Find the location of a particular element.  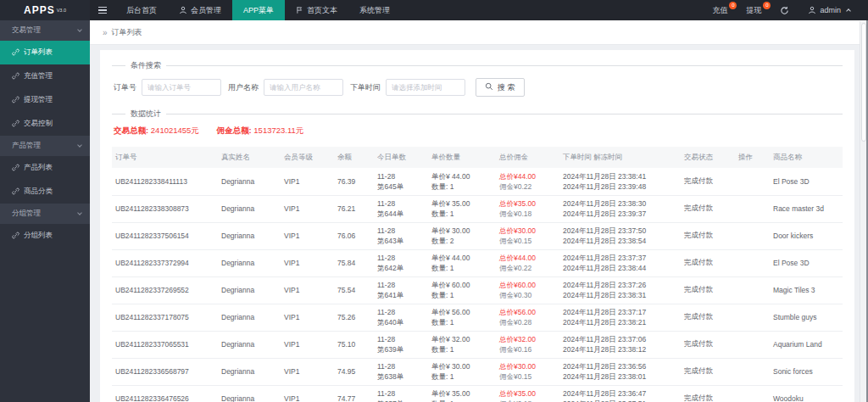

topnav-item-1: 会员管理 is located at coordinates (200, 10).